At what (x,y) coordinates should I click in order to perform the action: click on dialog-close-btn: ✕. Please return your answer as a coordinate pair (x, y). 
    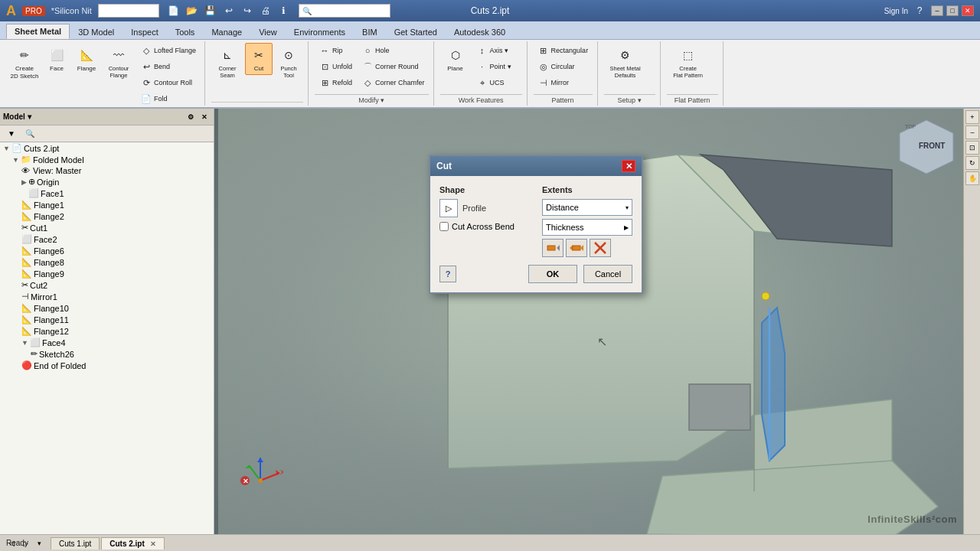
    Looking at the image, I should click on (629, 166).